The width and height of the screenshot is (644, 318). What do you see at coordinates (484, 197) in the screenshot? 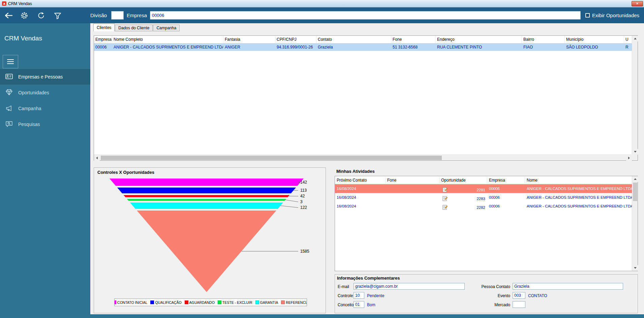
I see `activity-row: 16/08/2024228300006ANIGER - CALCADOS SUP…` at bounding box center [484, 197].